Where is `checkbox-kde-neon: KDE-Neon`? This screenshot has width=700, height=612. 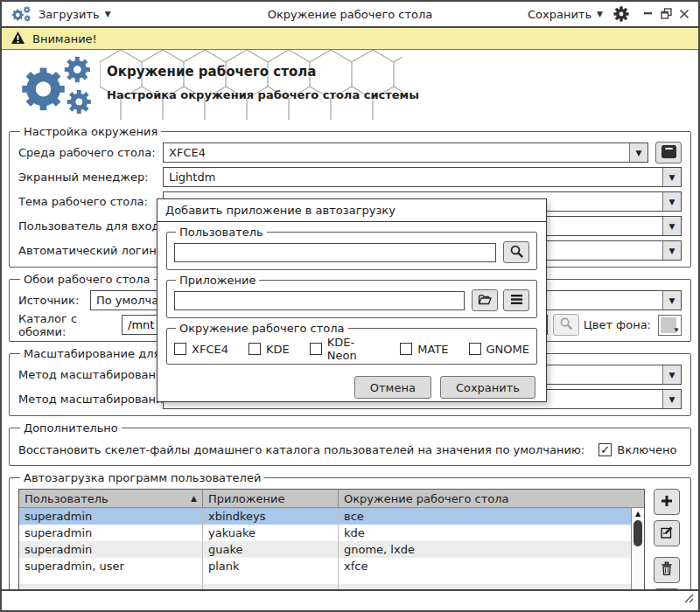 checkbox-kde-neon: KDE-Neon is located at coordinates (345, 349).